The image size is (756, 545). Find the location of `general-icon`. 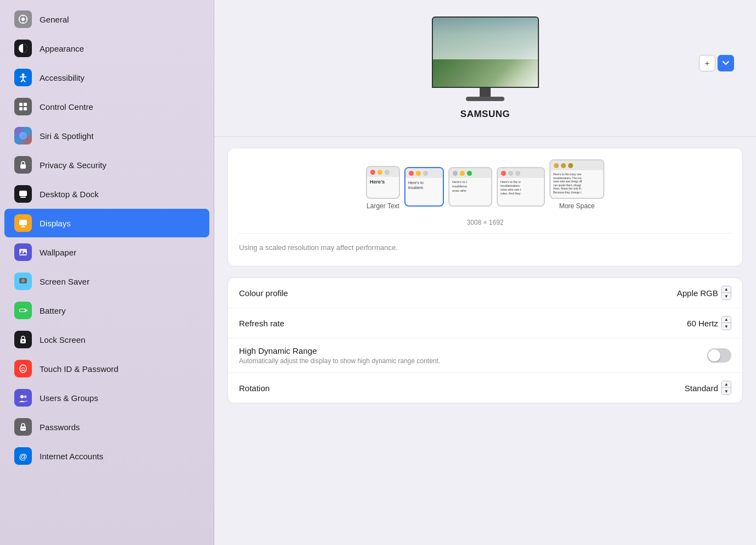

general-icon is located at coordinates (23, 19).